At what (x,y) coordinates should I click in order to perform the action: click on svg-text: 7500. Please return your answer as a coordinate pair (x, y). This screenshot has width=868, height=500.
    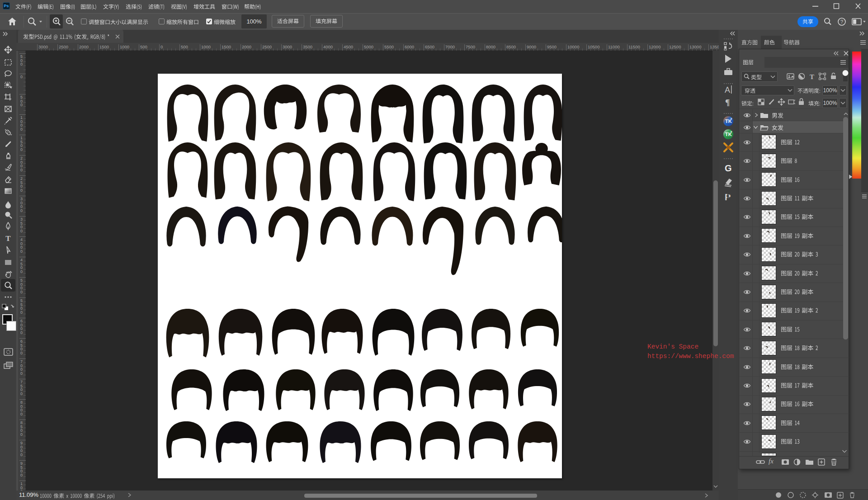
    Looking at the image, I should click on (470, 47).